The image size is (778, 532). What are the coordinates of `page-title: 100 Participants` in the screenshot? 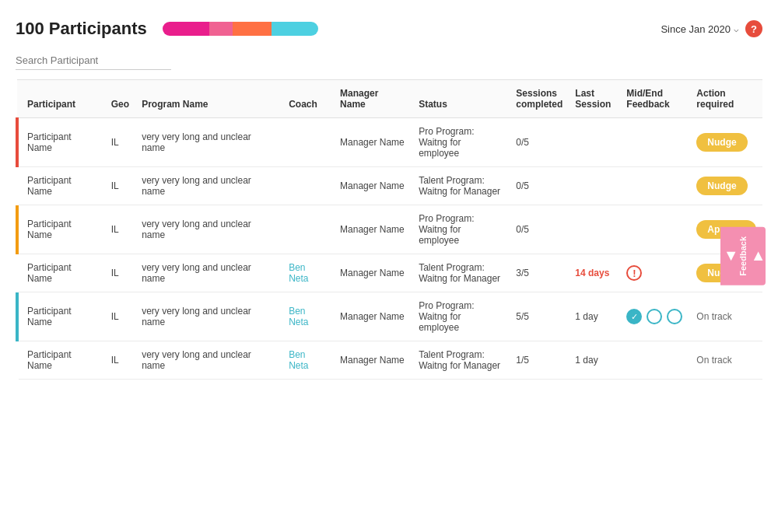 It's located at (81, 29).